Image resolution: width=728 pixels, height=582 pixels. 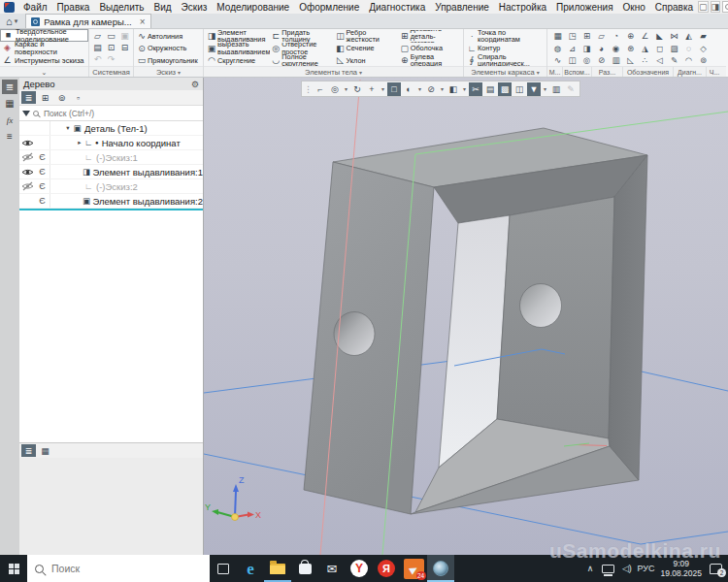 I want to click on taskbar-search-input, so click(x=126, y=568).